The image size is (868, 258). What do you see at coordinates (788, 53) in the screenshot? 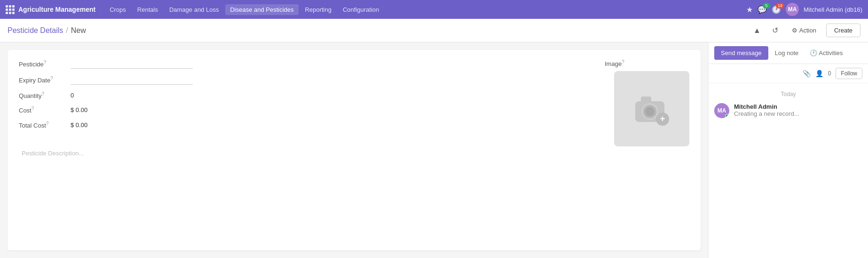
I see `chatter-actions: Send message Log note 🕐 Activities` at bounding box center [788, 53].